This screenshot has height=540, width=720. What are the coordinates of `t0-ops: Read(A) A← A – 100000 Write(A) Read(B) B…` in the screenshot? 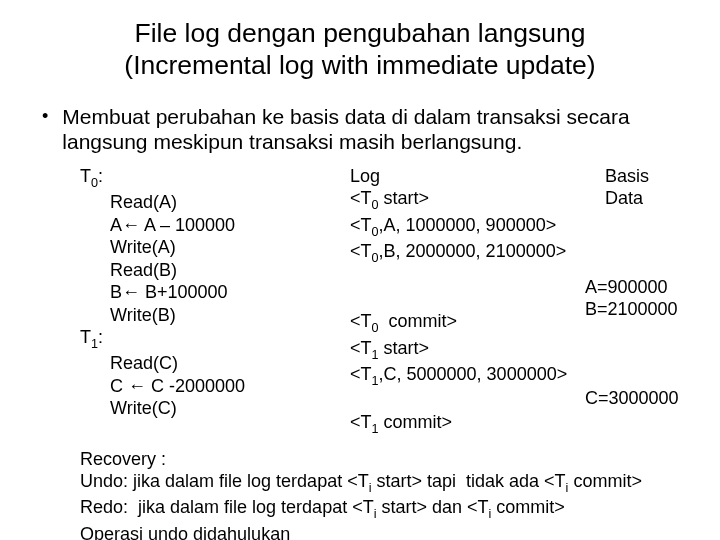 It's located at (230, 258).